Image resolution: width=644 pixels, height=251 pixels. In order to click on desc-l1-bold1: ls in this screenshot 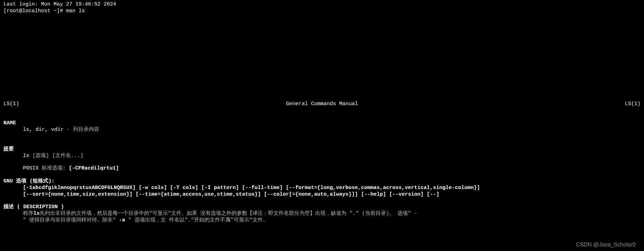, I will do `click(37, 214)`.